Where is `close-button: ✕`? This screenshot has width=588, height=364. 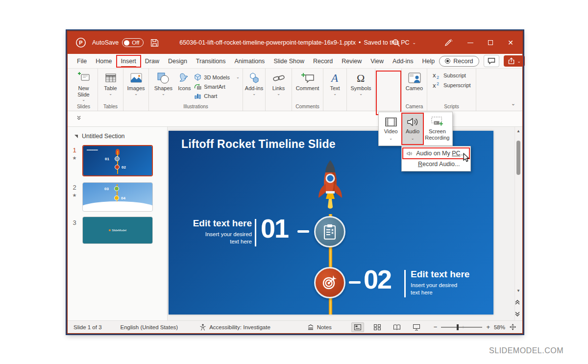 close-button: ✕ is located at coordinates (511, 43).